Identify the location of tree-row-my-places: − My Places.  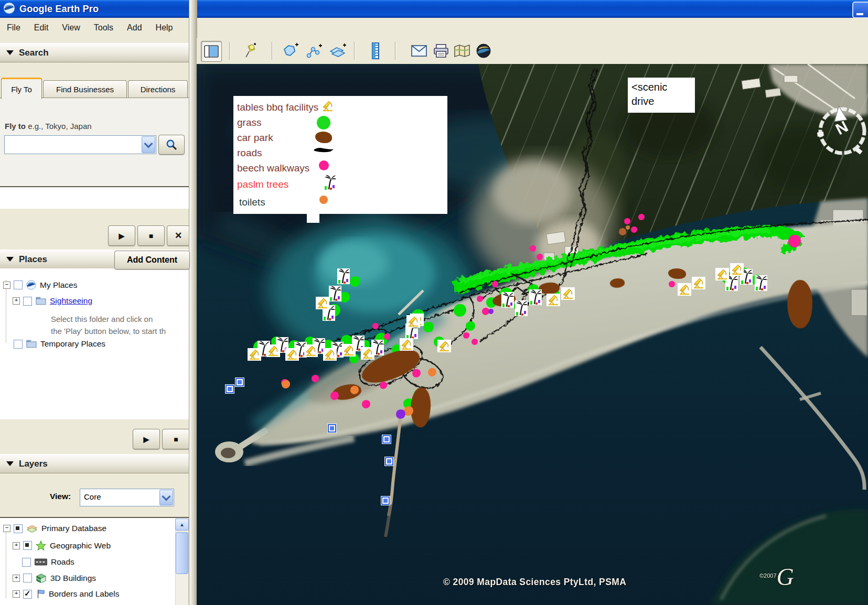
(40, 285).